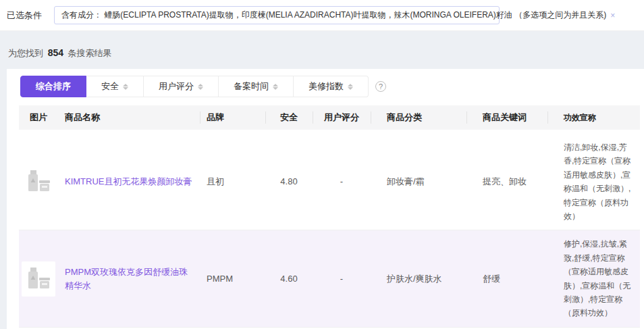 This screenshot has width=644, height=329. I want to click on column-header-keywords: 商品关键词, so click(507, 118).